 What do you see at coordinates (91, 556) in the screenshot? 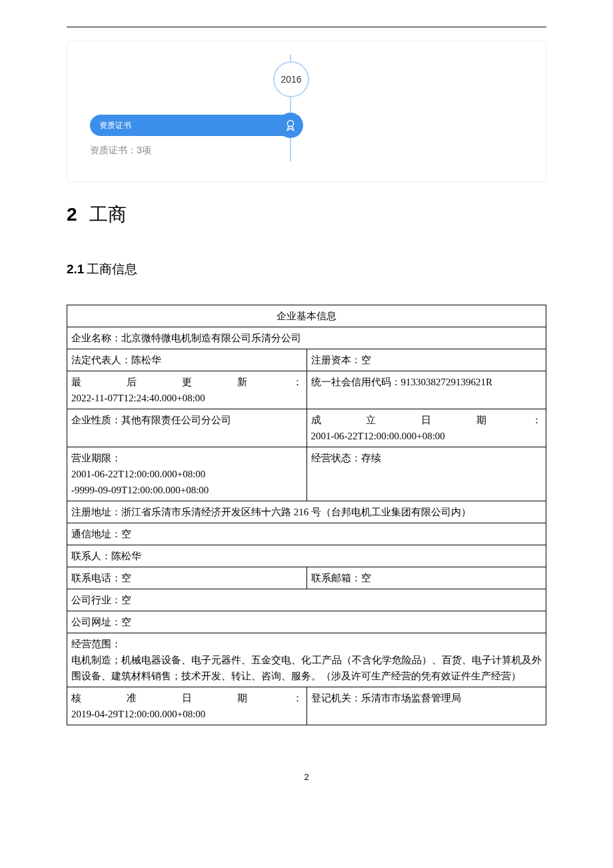
I see `label-contact: 联系人：` at bounding box center [91, 556].